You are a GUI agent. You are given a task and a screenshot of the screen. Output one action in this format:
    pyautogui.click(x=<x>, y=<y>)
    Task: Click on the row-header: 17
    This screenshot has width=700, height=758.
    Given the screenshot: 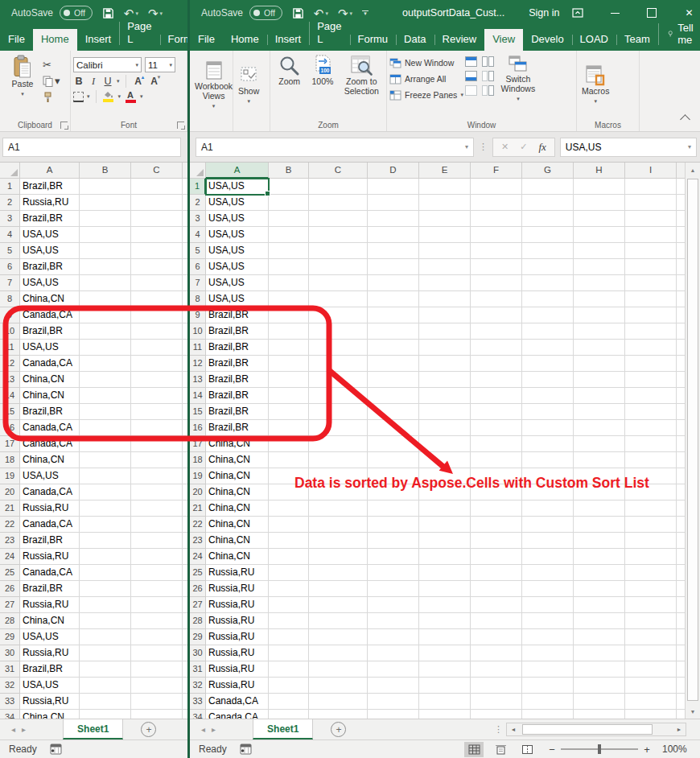 What is the action you would take?
    pyautogui.click(x=198, y=444)
    